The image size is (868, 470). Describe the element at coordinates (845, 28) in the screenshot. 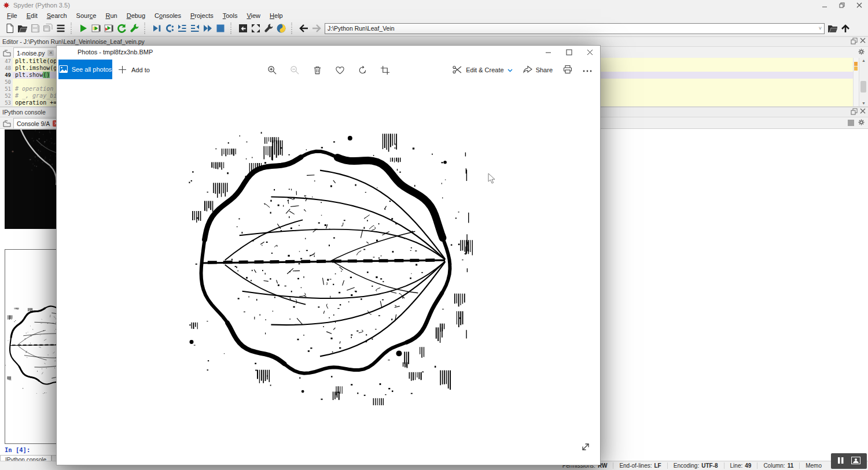

I see `parent-directory-icon` at that location.